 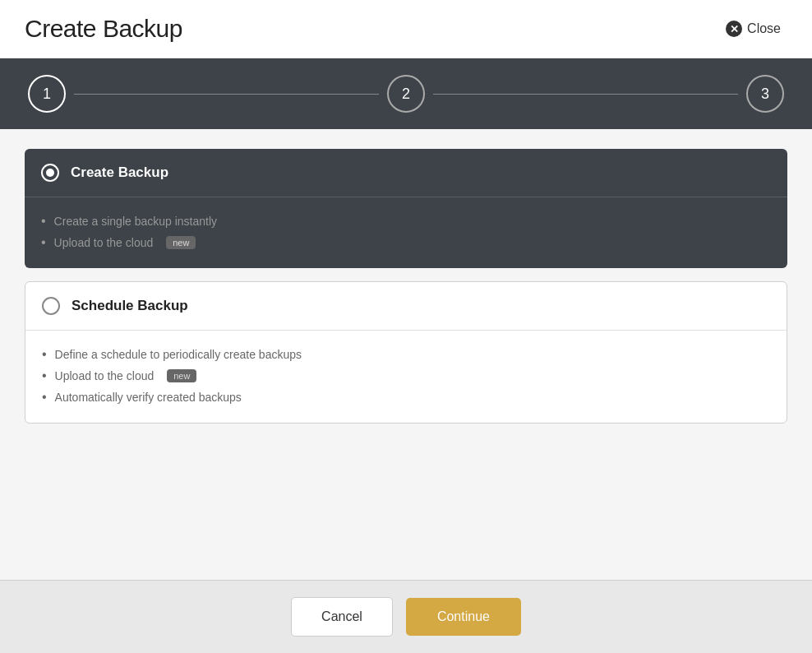 What do you see at coordinates (406, 306) in the screenshot?
I see `option-header-schedule-backup: Schedule Backup` at bounding box center [406, 306].